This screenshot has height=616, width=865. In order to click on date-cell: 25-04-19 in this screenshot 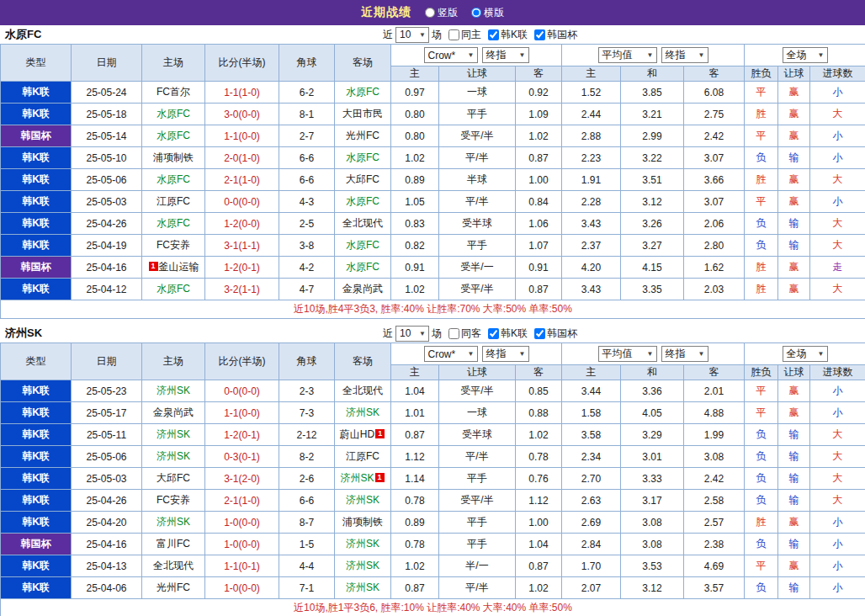, I will do `click(107, 246)`.